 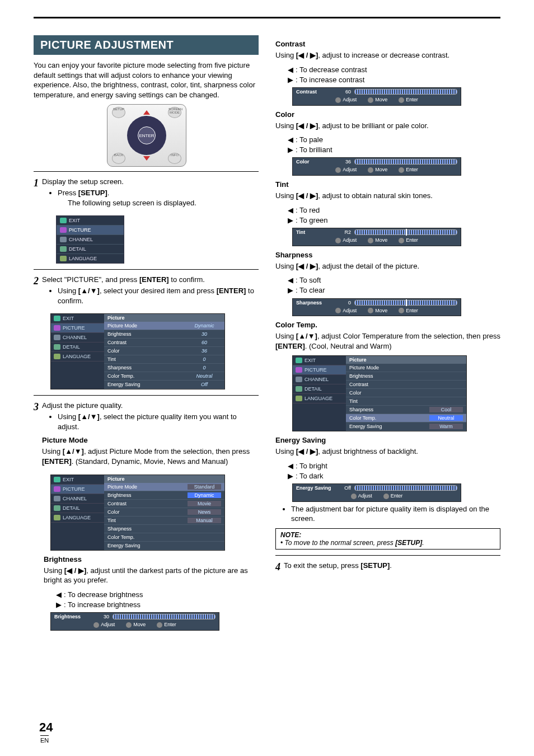 I want to click on nav-exit: EXIT, so click(x=74, y=220).